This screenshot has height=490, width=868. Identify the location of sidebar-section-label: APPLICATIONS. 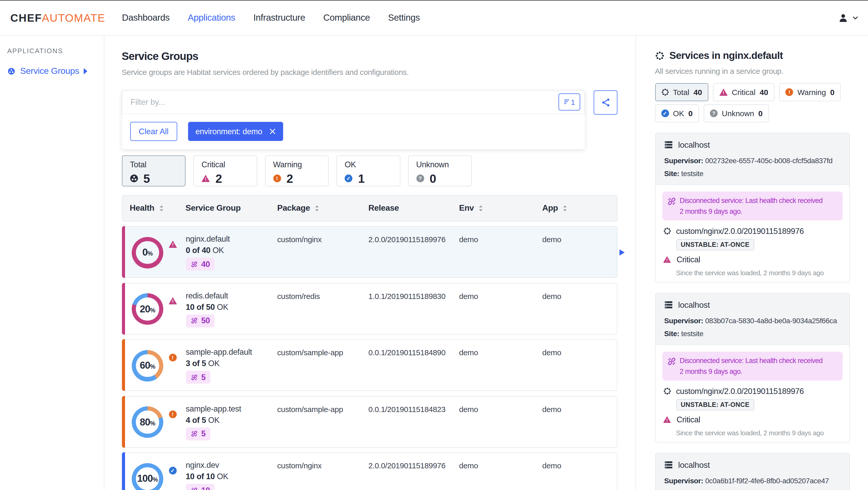
(55, 51).